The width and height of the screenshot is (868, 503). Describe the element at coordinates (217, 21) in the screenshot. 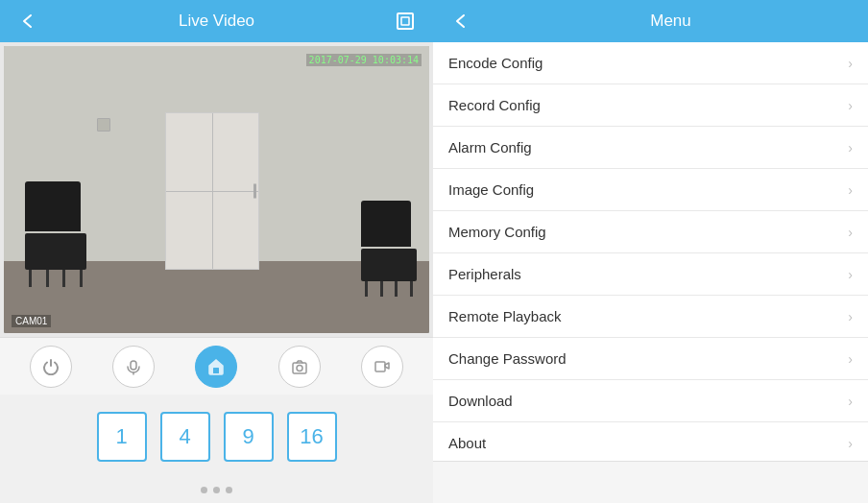

I see `live-video-title: Live Video` at that location.